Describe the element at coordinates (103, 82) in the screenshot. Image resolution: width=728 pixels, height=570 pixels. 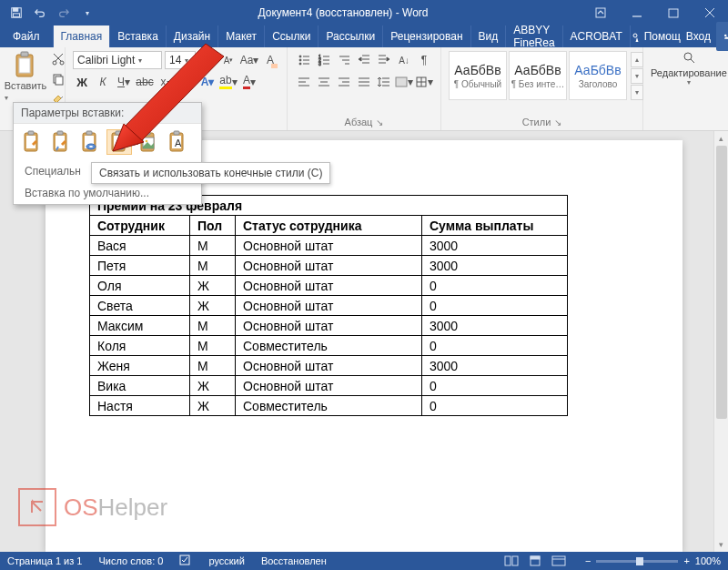
I see `italic-button: К` at that location.